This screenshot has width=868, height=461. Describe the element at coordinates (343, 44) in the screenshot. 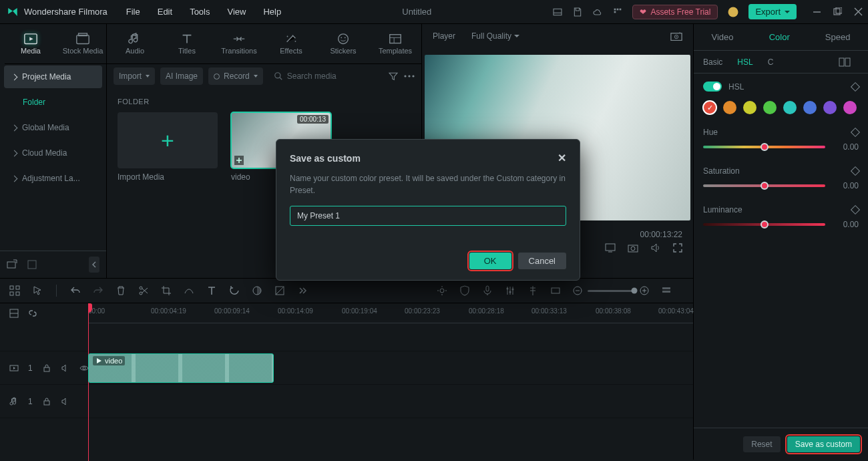

I see `tab-stickers: Stickers` at that location.